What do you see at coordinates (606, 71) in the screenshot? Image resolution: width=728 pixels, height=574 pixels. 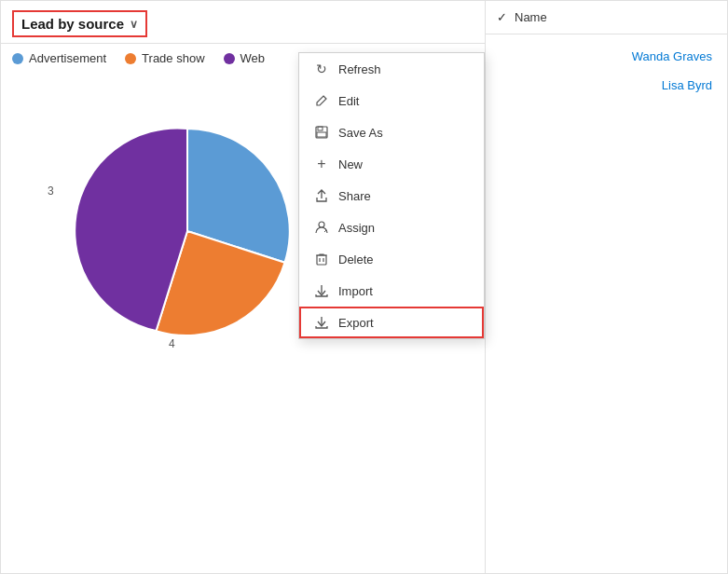 I see `person-list: Wanda Graves Lisa Byrd` at bounding box center [606, 71].